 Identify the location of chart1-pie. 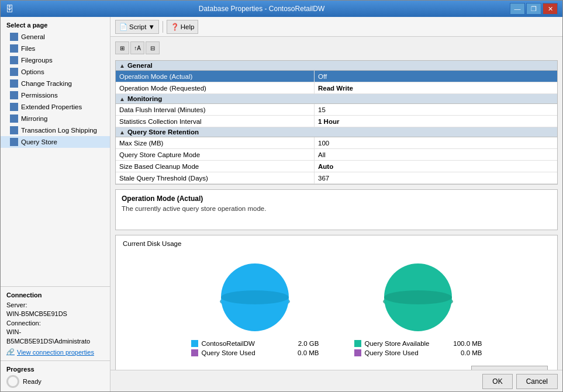
(255, 297).